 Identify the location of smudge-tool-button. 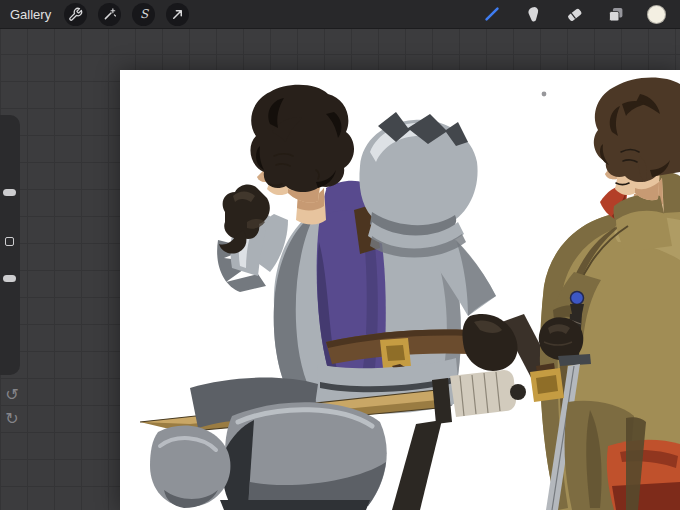
(533, 14).